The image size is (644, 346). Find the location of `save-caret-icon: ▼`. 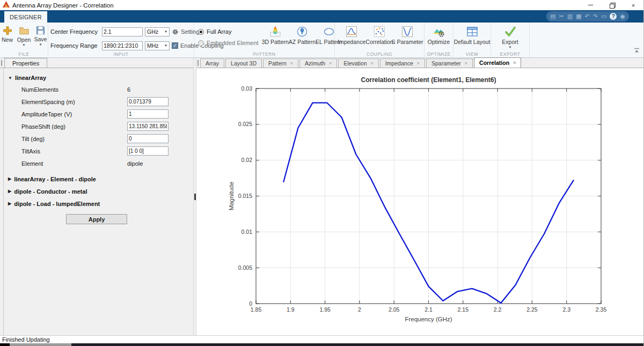

save-caret-icon: ▼ is located at coordinates (41, 45).